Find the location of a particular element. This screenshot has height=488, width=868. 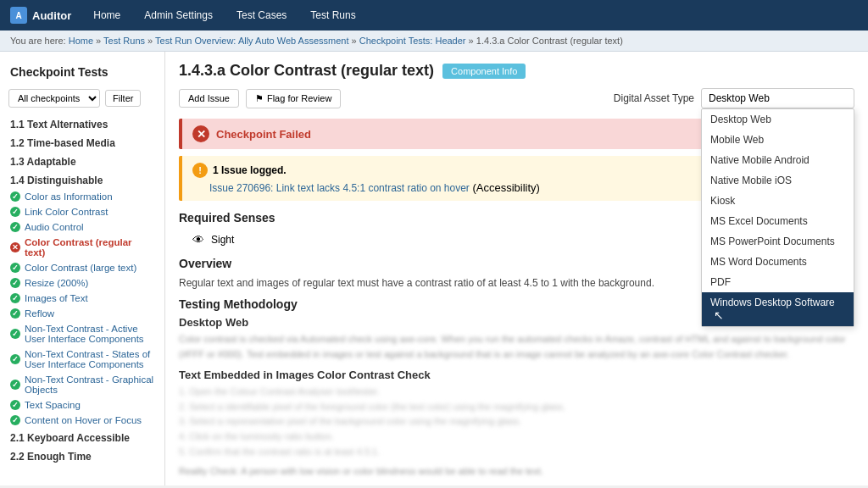

sidebar-link-non-text-active: ✓ Non-Text Contrast - Active User Interf… is located at coordinates (82, 334).